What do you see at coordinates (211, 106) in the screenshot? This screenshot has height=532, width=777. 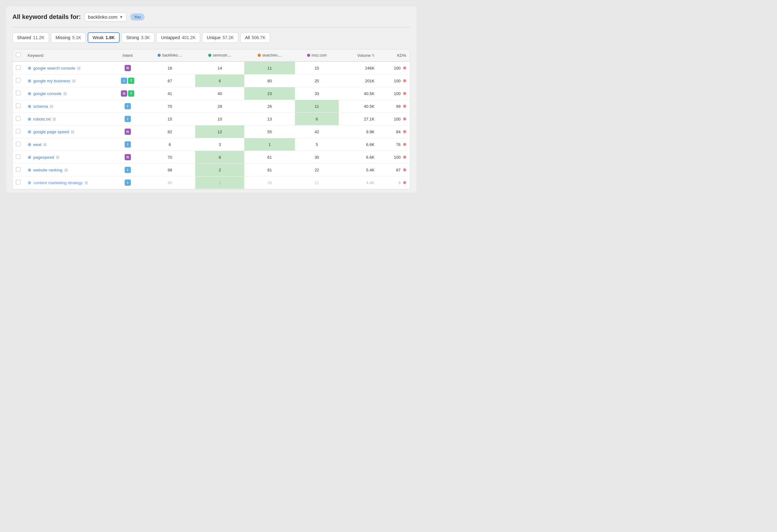 I see `table-row: ⊕ schema ▤ I7028261140.5K99` at bounding box center [211, 106].